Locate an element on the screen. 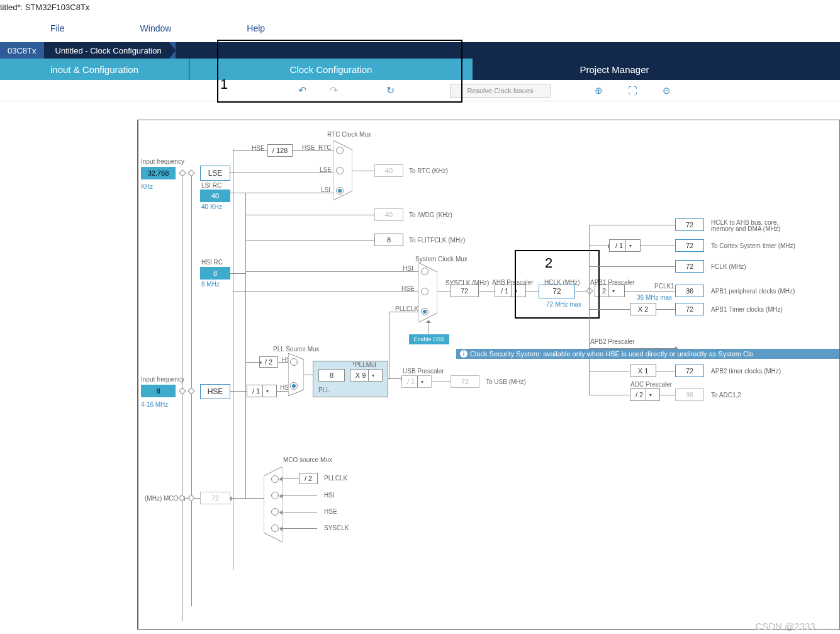 Image resolution: width=840 pixels, height=634 pixels. hse-div-128: / 128 is located at coordinates (280, 150).